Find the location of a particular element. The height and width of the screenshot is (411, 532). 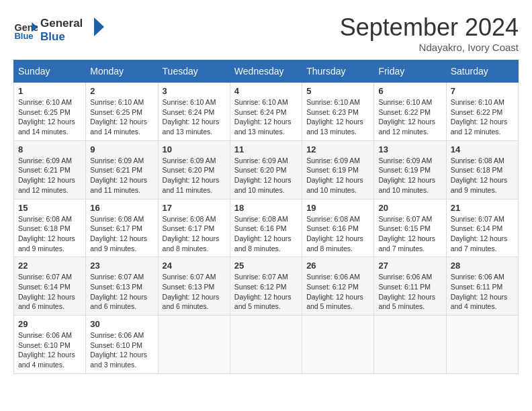

calendar-cell-0-4: 5 Sunrise: 6:10 AM Sunset: 6:23 PM Dayli… is located at coordinates (339, 111).